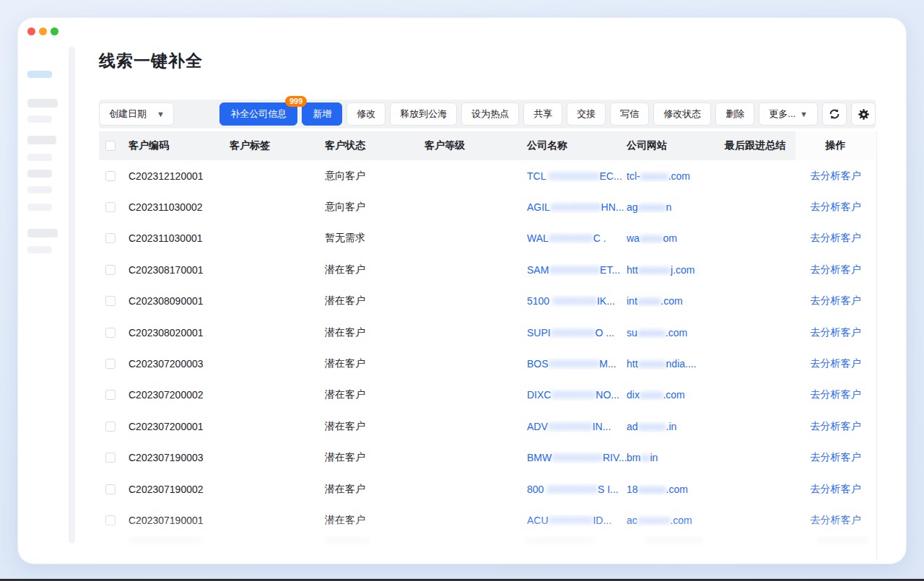  I want to click on company-name-link: ADVXXXXXXXIN..., so click(577, 427).